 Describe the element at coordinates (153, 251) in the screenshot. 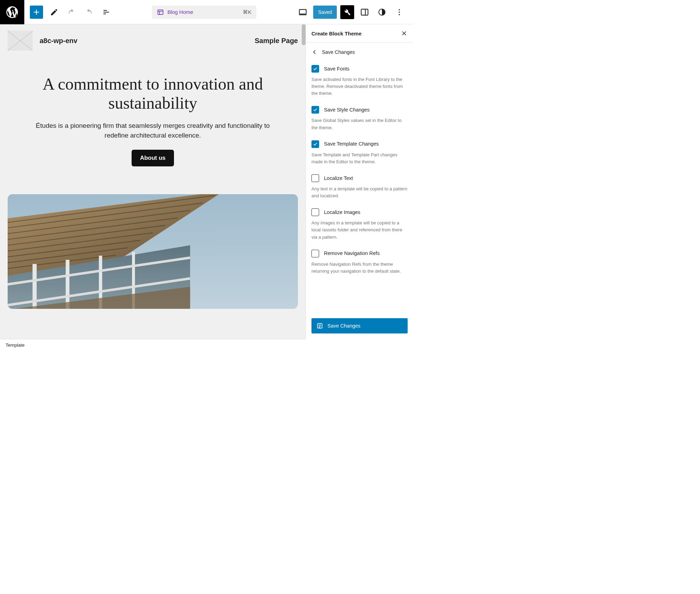

I see `architecture-image-icon` at that location.